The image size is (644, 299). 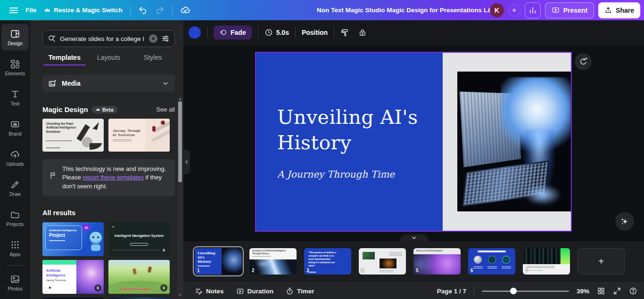 I want to click on clock-icon, so click(x=269, y=32).